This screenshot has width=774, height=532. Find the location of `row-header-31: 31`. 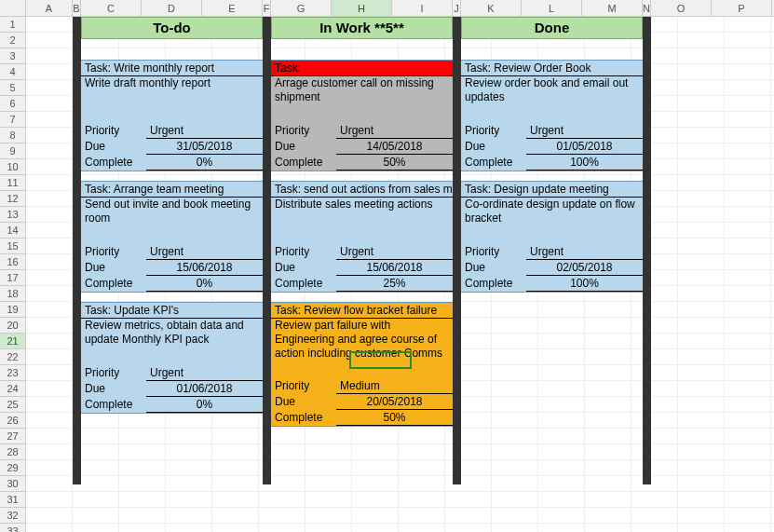

row-header-31: 31 is located at coordinates (13, 499).